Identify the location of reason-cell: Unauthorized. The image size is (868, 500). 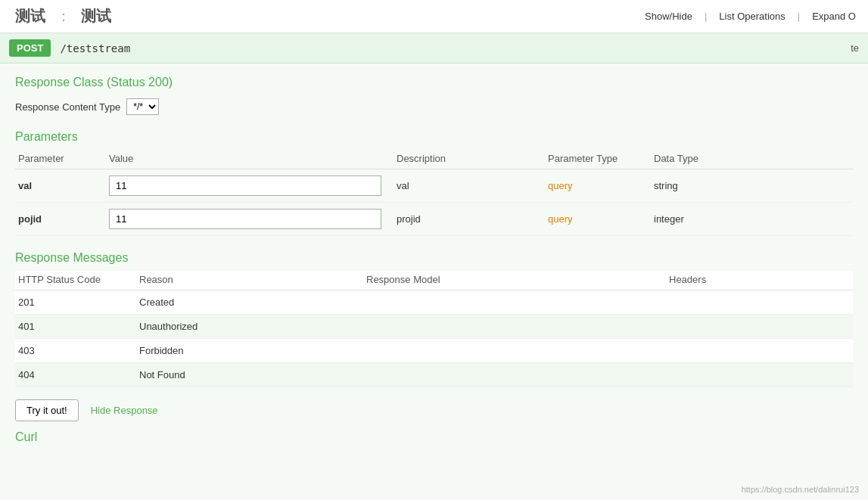
(250, 327).